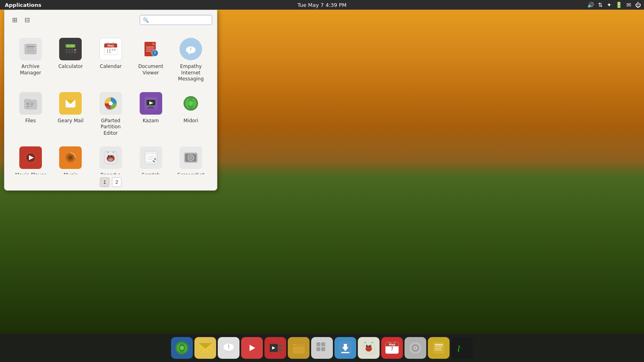 The width and height of the screenshot is (644, 362). Describe the element at coordinates (31, 49) in the screenshot. I see `archive-manager-icon` at that location.